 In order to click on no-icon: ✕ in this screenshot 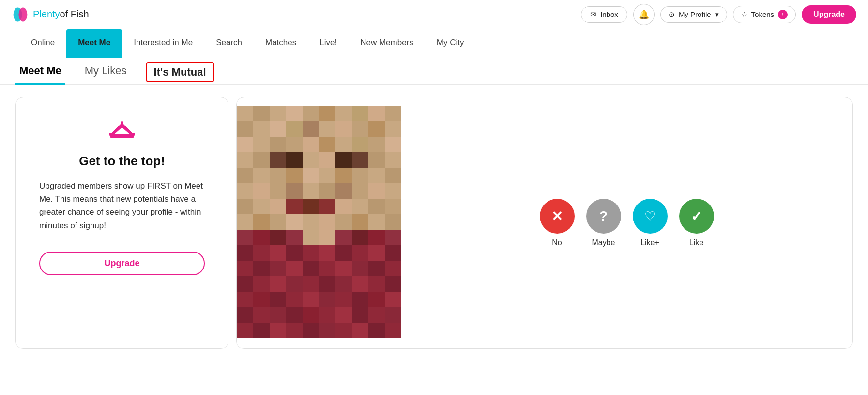, I will do `click(557, 216)`.